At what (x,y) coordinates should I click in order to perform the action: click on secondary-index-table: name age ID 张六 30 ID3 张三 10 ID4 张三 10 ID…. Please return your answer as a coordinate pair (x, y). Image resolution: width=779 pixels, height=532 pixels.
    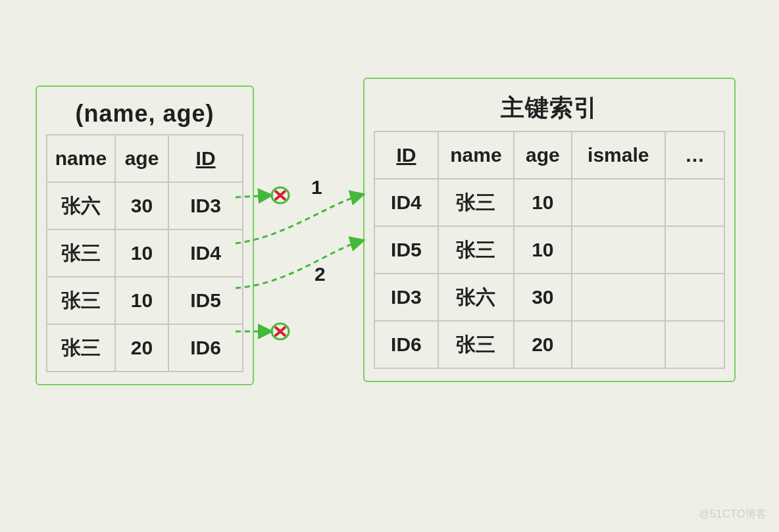
    Looking at the image, I should click on (145, 253).